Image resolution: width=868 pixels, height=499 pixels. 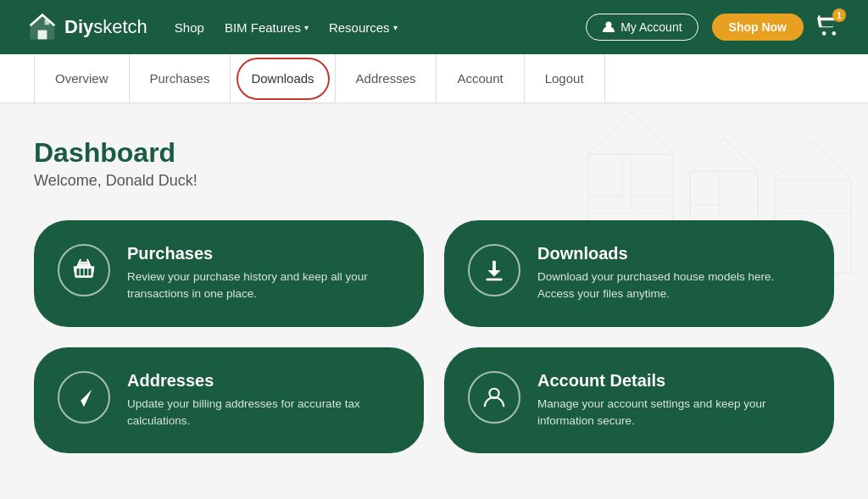 What do you see at coordinates (181, 78) in the screenshot?
I see `tab-purchases: Purchases` at bounding box center [181, 78].